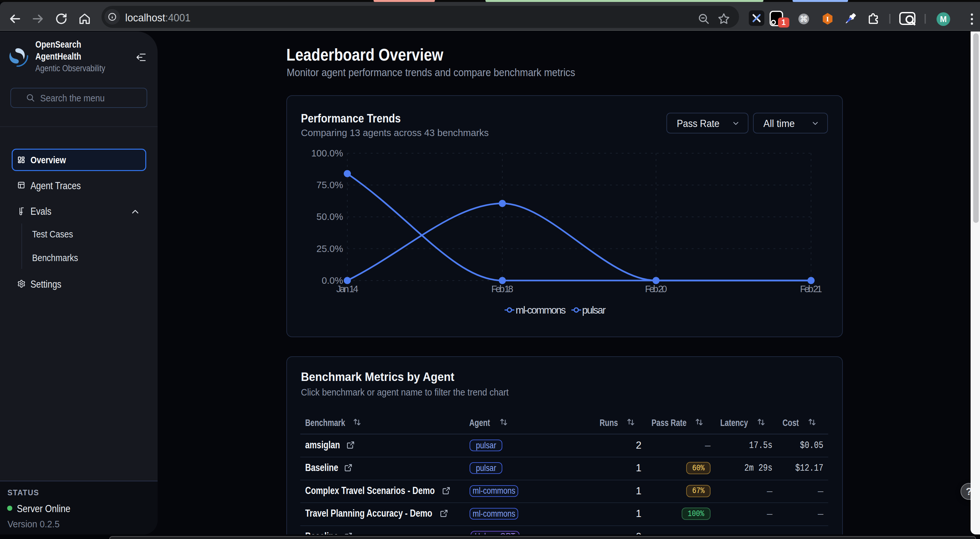 This screenshot has width=980, height=539. Describe the element at coordinates (327, 153) in the screenshot. I see `svg-text: 100.0%` at that location.